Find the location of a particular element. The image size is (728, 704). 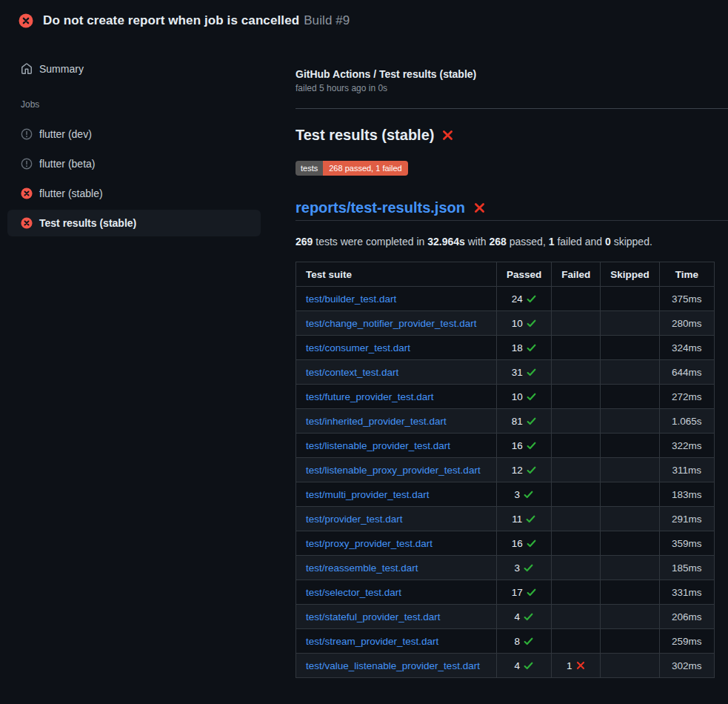

table-row: test/proxy_provider_test.dart16359ms is located at coordinates (505, 544).